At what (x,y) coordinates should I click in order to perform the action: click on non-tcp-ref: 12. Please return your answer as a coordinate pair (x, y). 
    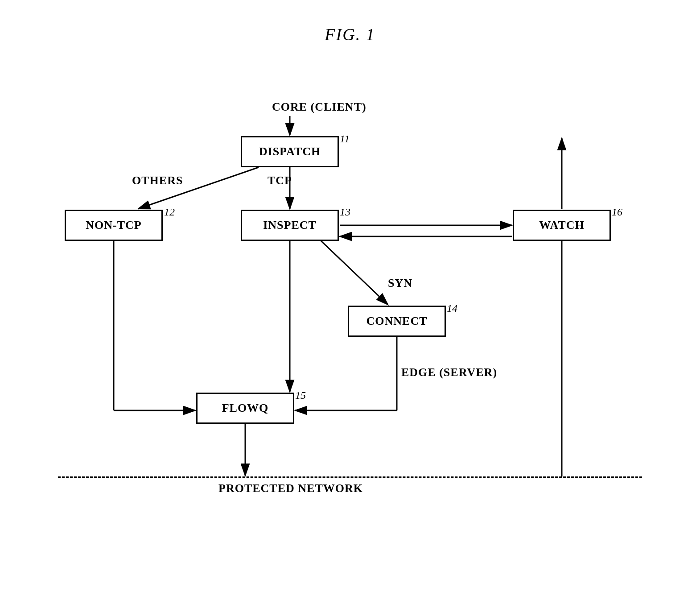
    Looking at the image, I should click on (169, 212).